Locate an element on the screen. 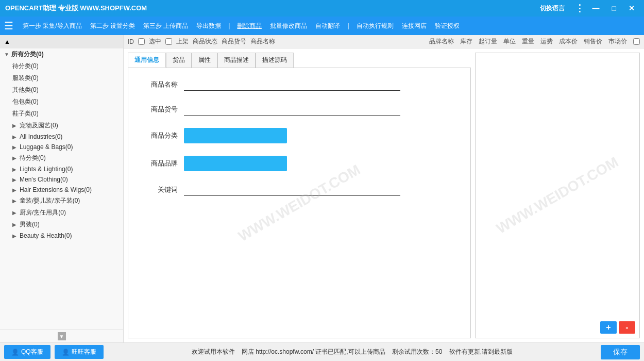 The height and width of the screenshot is (361, 644). maximize-button: □ is located at coordinates (614, 8).